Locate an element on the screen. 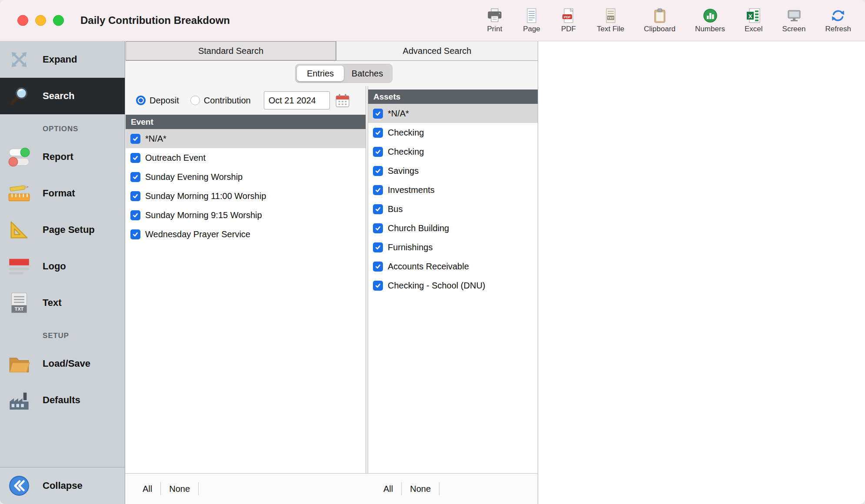  sidebar-item-logo: Logo is located at coordinates (63, 266).